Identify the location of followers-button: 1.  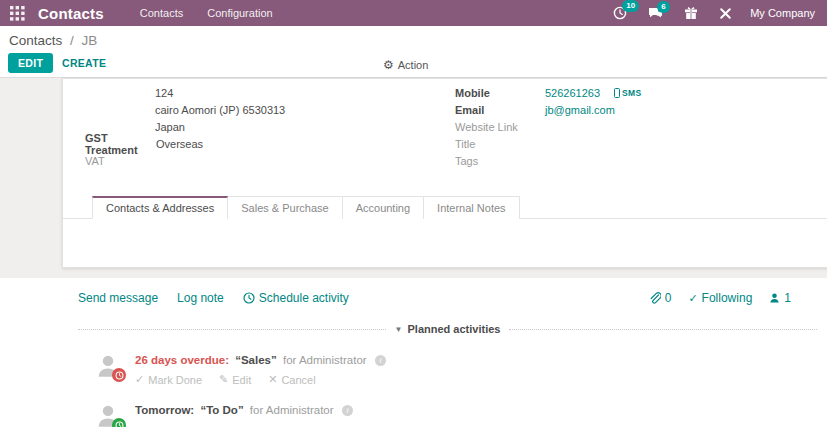
(780, 298).